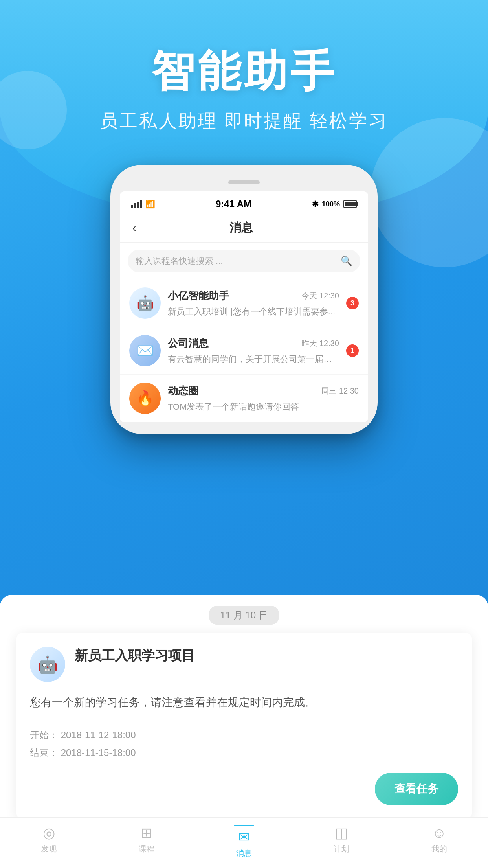  I want to click on nav-label-messages: 消息, so click(244, 853).